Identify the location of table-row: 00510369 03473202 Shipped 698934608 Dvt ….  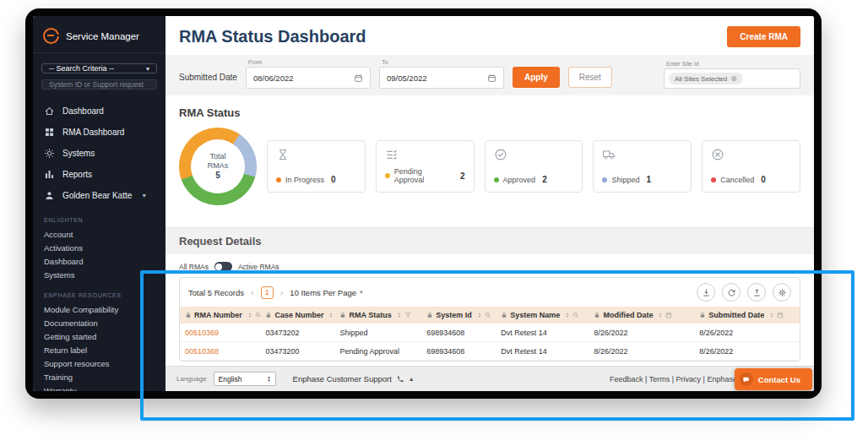
(490, 333).